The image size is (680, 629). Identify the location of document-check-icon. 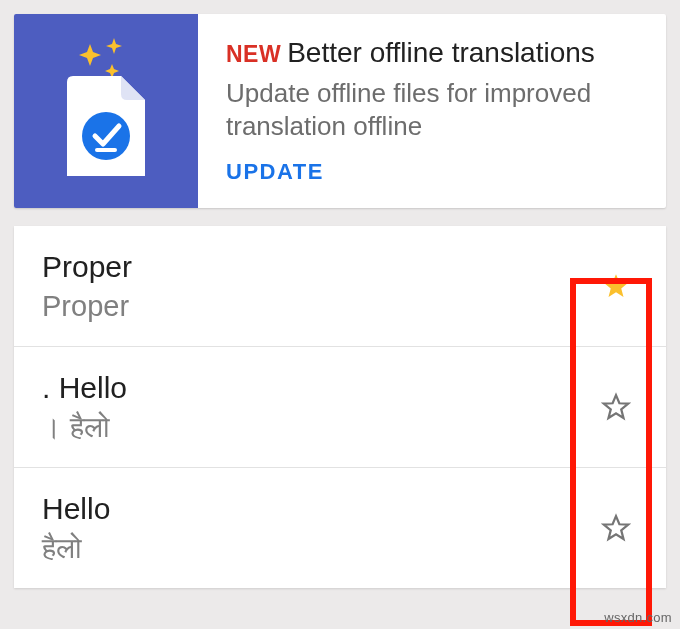
(106, 126).